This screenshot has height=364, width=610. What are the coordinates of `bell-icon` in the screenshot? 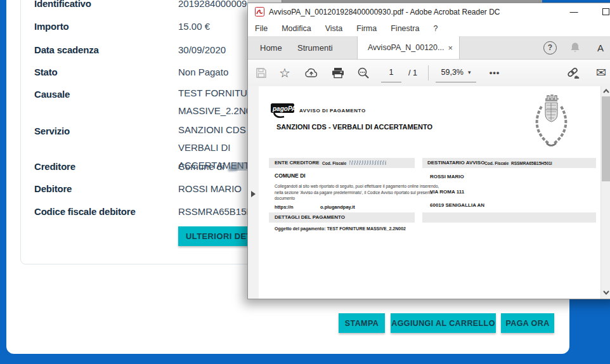 It's located at (575, 48).